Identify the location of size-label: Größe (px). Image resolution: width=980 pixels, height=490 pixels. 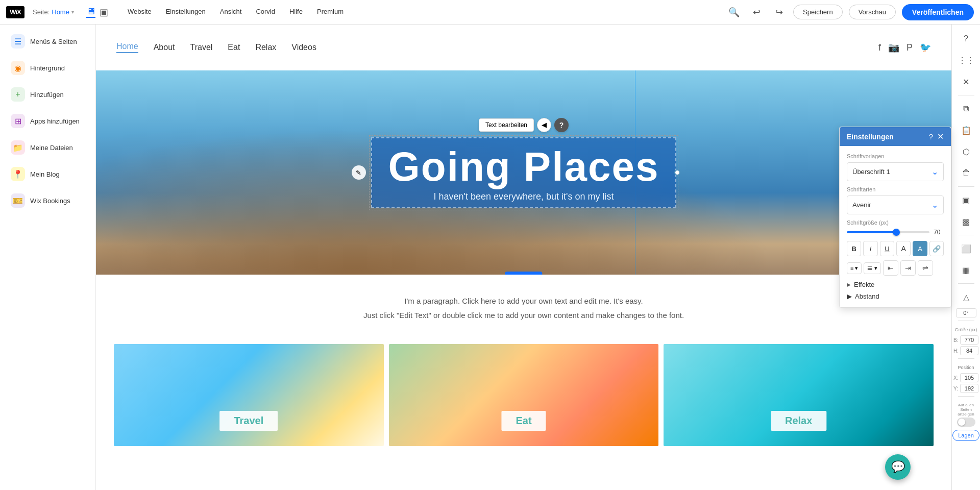
(966, 330).